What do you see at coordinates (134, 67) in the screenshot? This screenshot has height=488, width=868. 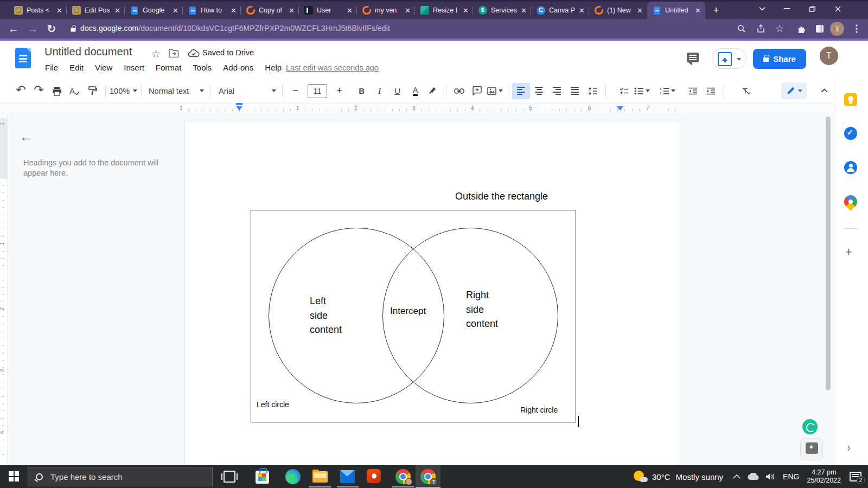 I see `menu-insert: Insert` at bounding box center [134, 67].